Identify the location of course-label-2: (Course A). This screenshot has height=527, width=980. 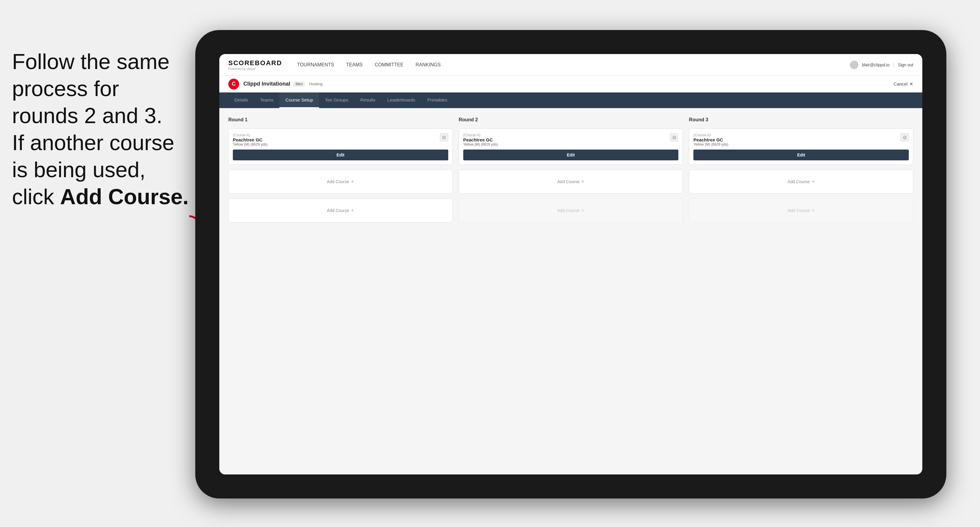
(481, 135).